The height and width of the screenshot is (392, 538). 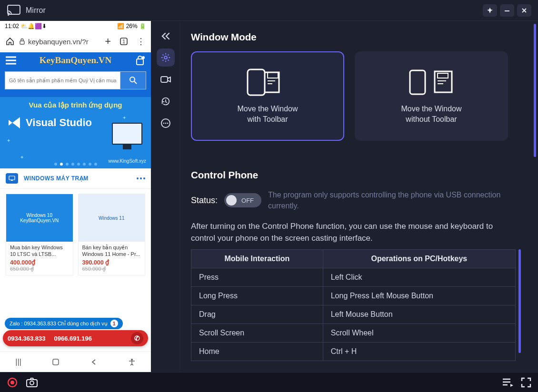 I want to click on android-navbar: |||, so click(x=75, y=362).